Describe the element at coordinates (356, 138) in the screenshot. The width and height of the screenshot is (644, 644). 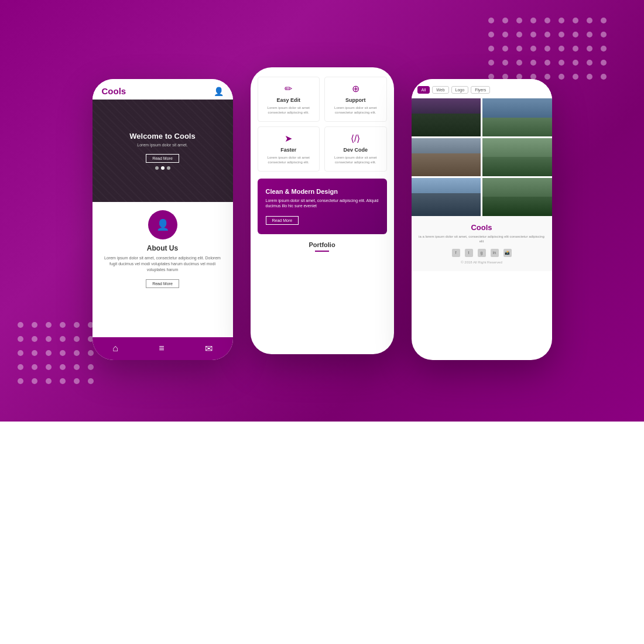
I see `feature-icon: ⟨/⟩` at that location.